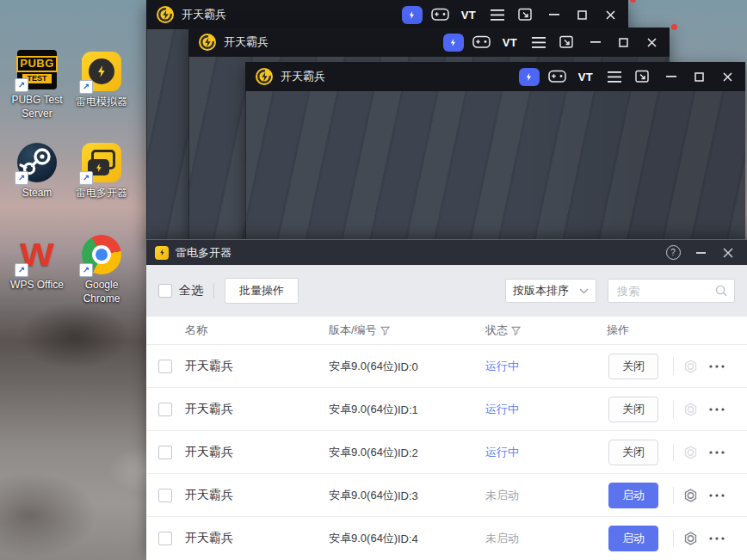 The height and width of the screenshot is (560, 747). I want to click on help-button, so click(673, 253).